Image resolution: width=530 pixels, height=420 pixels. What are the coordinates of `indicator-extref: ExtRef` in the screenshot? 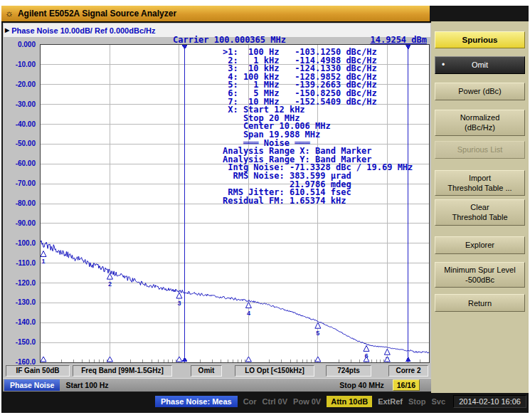 It's located at (390, 401).